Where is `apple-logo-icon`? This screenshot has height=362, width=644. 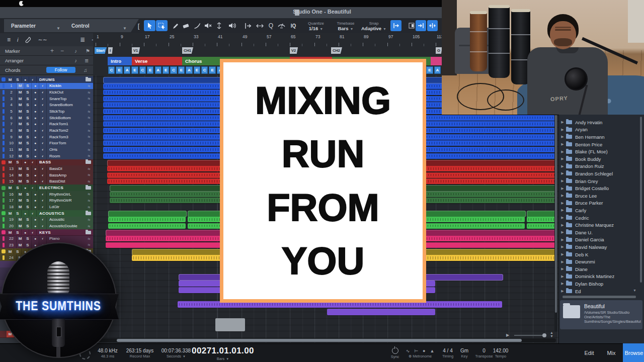
apple-logo-icon is located at coordinates (21, 4).